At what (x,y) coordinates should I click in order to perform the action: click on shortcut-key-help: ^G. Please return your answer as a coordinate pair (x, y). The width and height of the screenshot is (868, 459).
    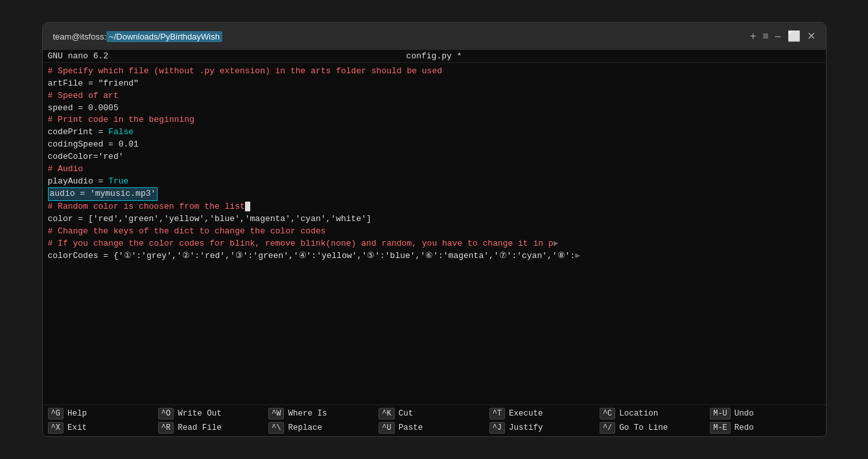
    Looking at the image, I should click on (56, 414).